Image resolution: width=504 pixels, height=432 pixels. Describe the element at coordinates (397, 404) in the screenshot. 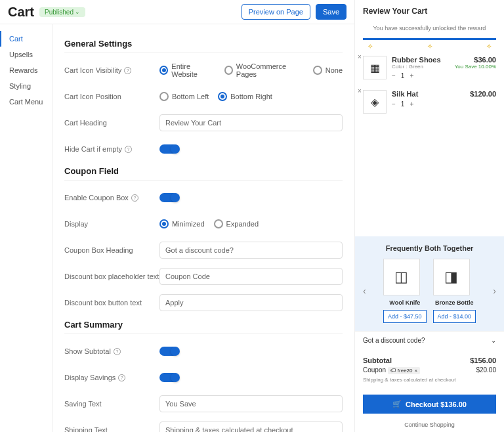

I see `cart-icon: 🛒` at that location.